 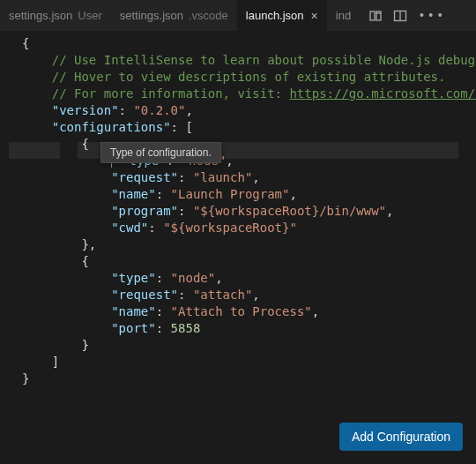 What do you see at coordinates (56, 16) in the screenshot?
I see `tab-settings-user: settings.json User` at bounding box center [56, 16].